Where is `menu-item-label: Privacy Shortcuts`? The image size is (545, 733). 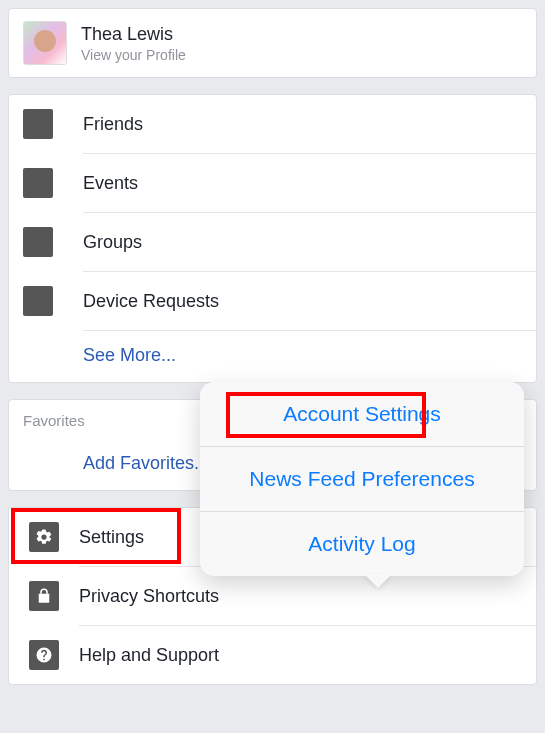 menu-item-label: Privacy Shortcuts is located at coordinates (149, 596).